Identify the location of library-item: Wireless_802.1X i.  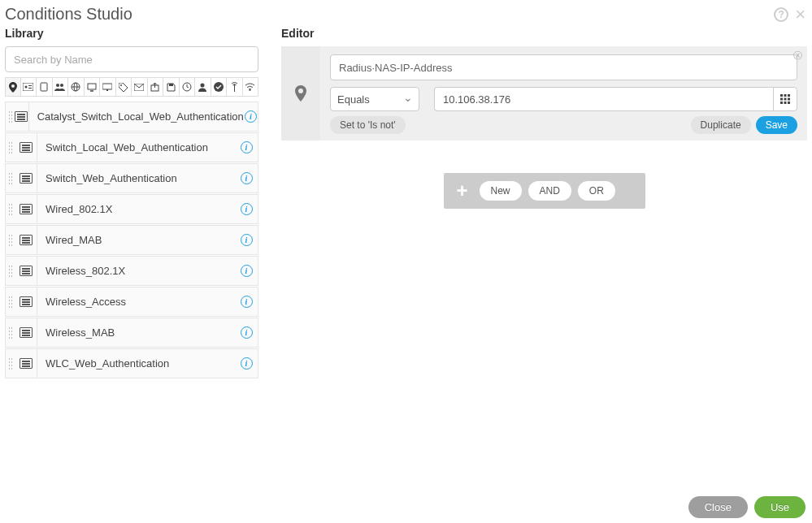
(132, 271).